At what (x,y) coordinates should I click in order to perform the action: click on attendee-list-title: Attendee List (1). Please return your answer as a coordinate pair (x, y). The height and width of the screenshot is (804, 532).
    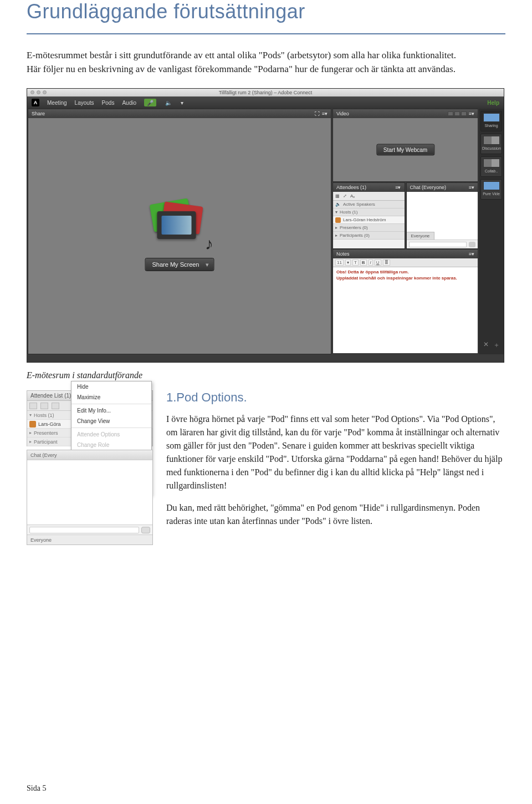
    Looking at the image, I should click on (51, 396).